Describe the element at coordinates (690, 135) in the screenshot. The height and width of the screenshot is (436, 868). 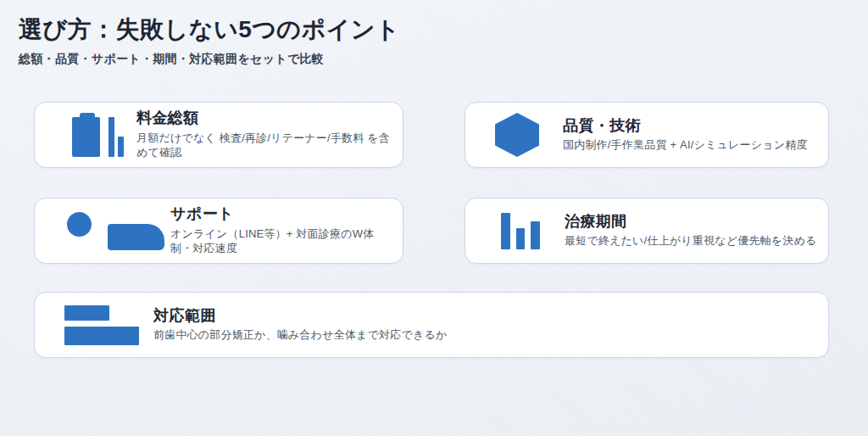
I see `card-text: 品質・技術 国内制作/手作業品質 + AI/シミュレーション精度` at that location.